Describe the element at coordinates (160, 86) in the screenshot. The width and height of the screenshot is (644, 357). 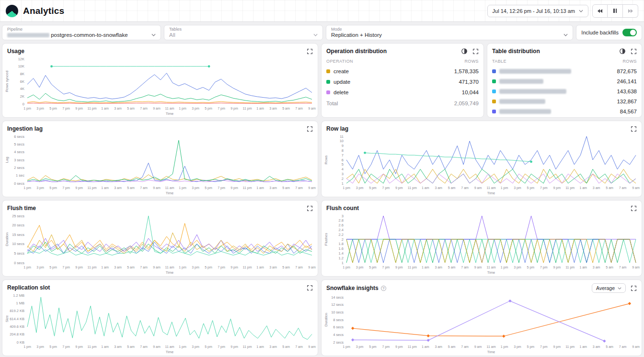
I see `usage-chart: 02K4K6K8K10K12KRows synced1 pm3 pm5 pm7 …` at that location.